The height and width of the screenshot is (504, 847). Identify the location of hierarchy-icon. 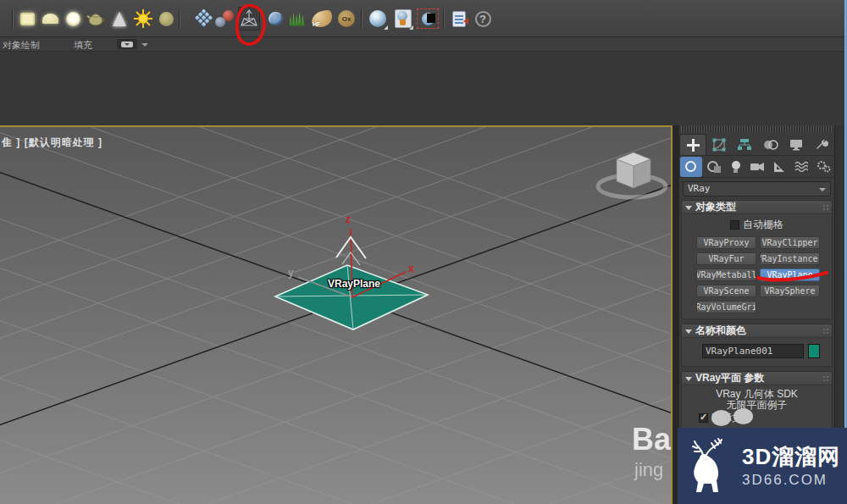
(745, 144).